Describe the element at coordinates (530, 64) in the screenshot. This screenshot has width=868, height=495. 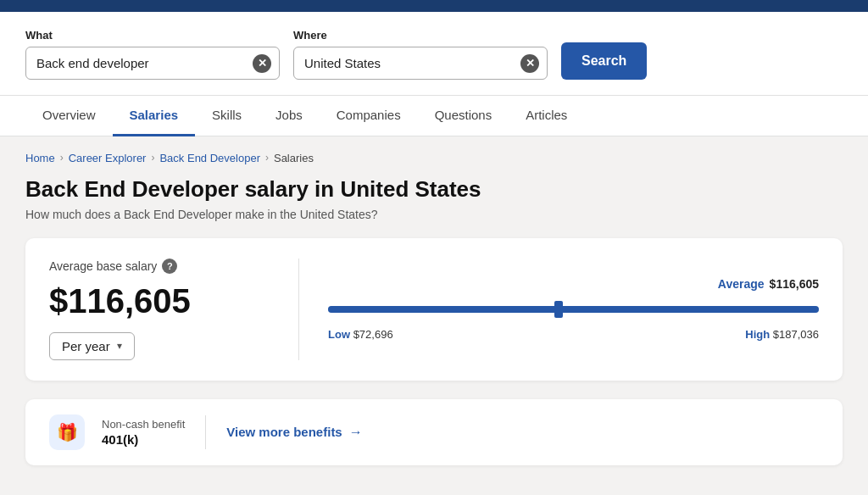
I see `where-clear-button: ✕` at that location.